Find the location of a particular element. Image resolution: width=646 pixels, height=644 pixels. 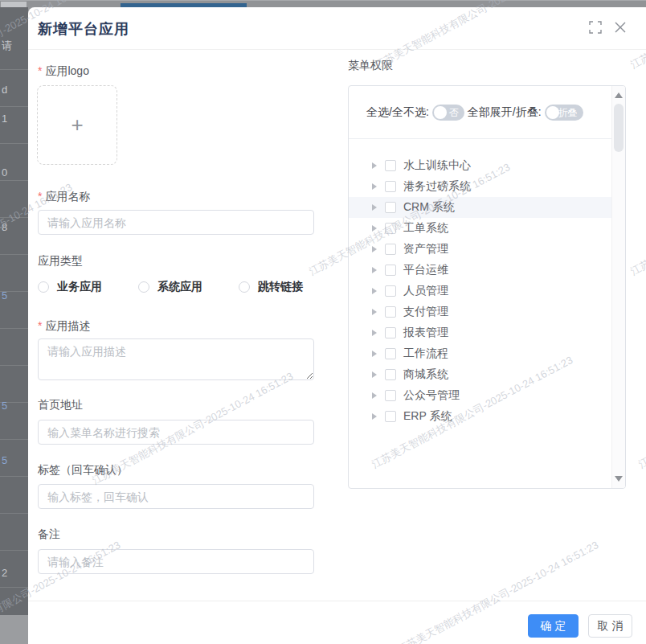

select-all-label: 全选/全不选: is located at coordinates (398, 113).